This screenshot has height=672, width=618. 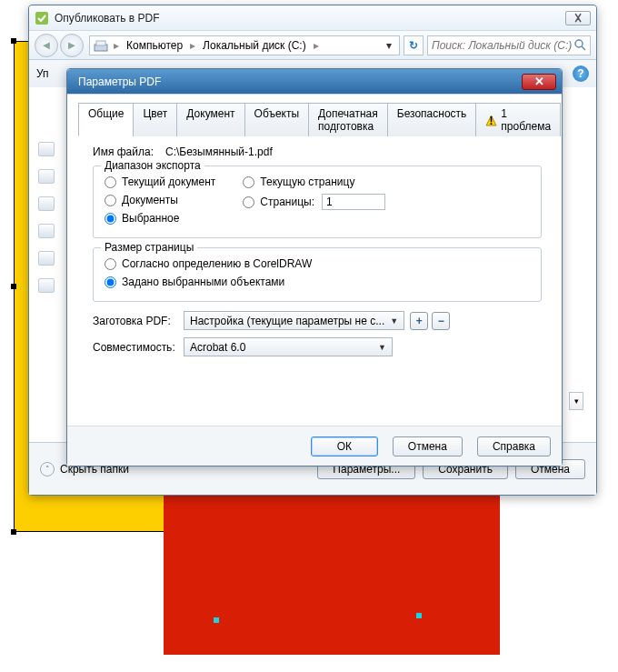 I want to click on tab-issues-label: 1 проблема, so click(x=525, y=120).